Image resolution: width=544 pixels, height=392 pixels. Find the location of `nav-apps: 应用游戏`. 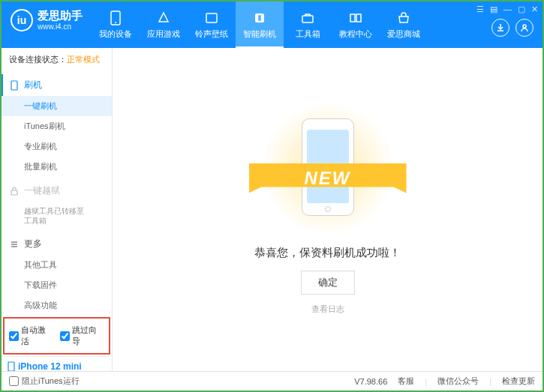

nav-apps: 应用游戏 is located at coordinates (164, 25).